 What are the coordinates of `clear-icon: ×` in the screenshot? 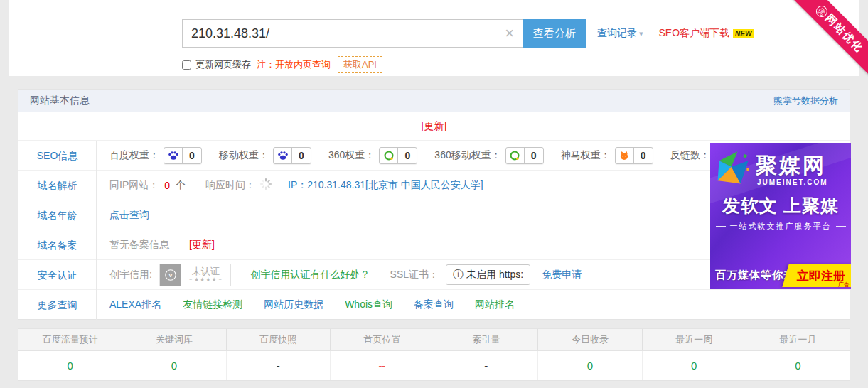 It's located at (509, 33).